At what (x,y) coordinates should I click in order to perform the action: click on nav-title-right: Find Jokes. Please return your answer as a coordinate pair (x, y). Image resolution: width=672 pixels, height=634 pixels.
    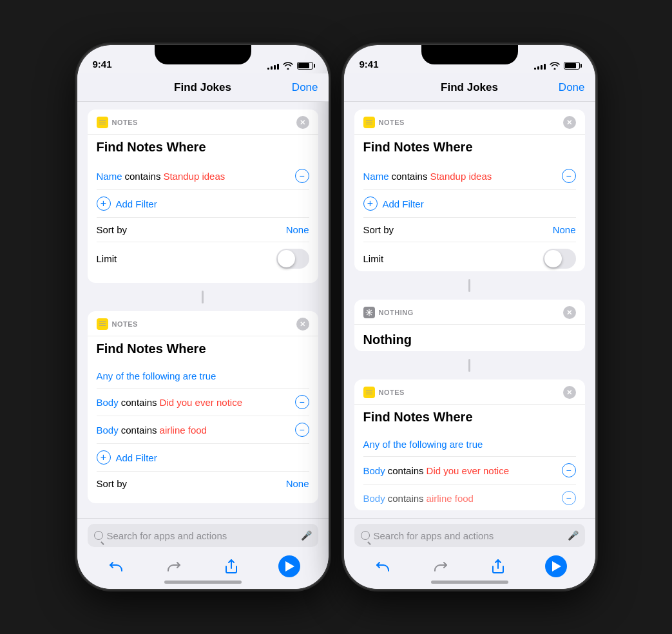
    Looking at the image, I should click on (469, 88).